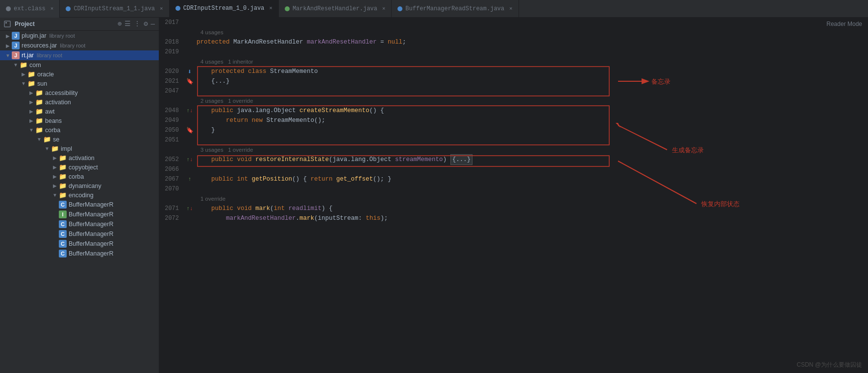 This screenshot has width=868, height=373. Describe the element at coordinates (190, 160) in the screenshot. I see `gutter-2052: ↑ ↓` at that location.